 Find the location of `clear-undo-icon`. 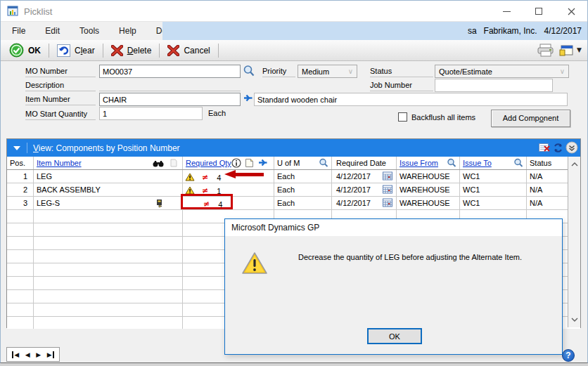

clear-undo-icon is located at coordinates (63, 51).